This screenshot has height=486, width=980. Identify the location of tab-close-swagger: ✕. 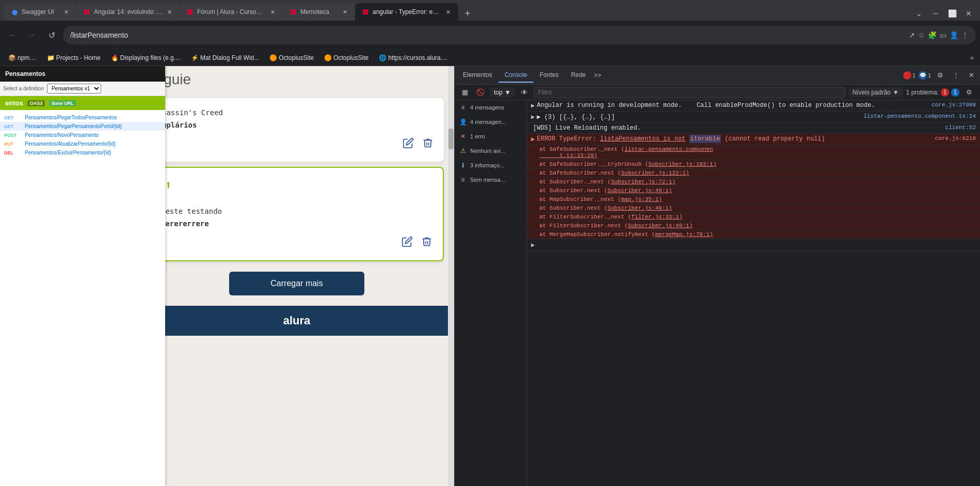
(66, 12).